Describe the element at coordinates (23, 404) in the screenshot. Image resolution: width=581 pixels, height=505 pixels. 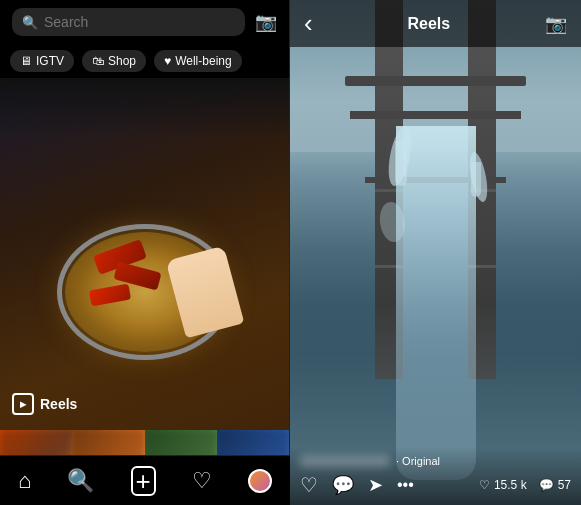
I see `reels-box-icon: ▶` at that location.